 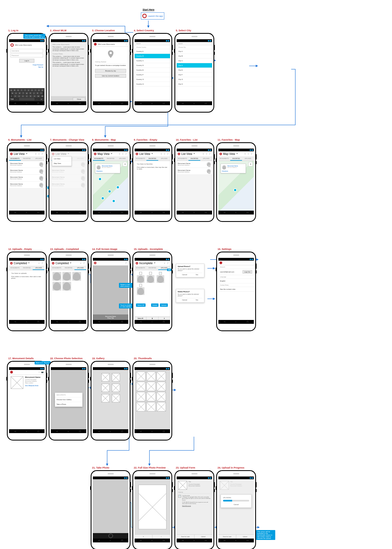 I want to click on checkbox-checked: ✓, so click(x=160, y=273).